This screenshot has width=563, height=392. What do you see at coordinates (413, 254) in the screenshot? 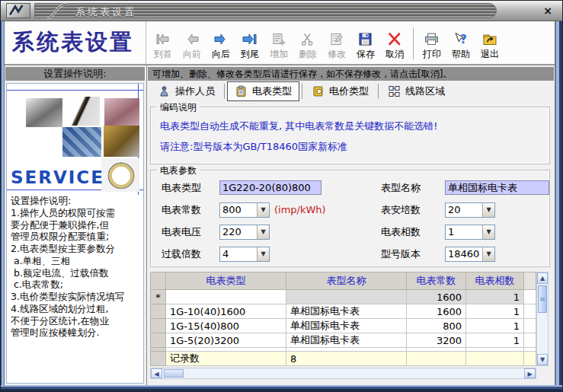
I see `model-version-label: 型号版本` at bounding box center [413, 254].